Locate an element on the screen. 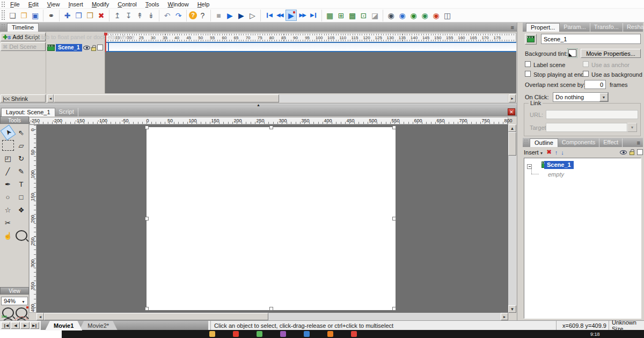 This screenshot has height=338, width=644. rectangle-tool: □ is located at coordinates (21, 197).